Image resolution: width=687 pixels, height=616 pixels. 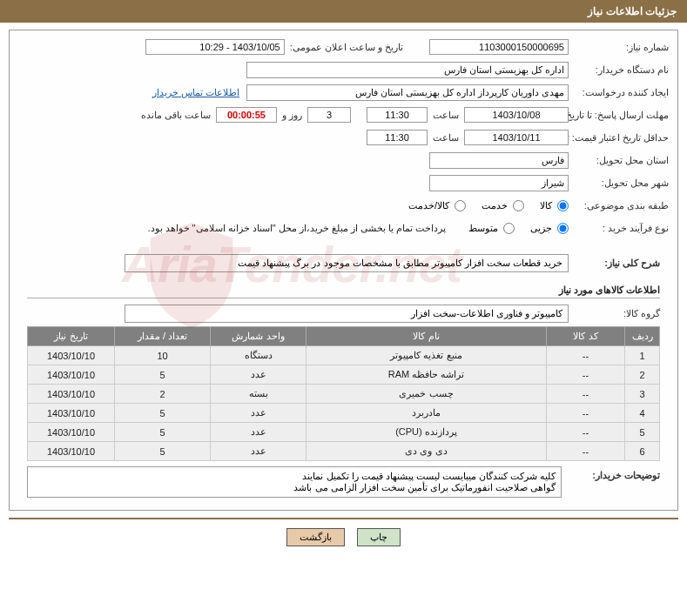 I want to click on table-row: 4--مادربردعدد51403/10/10, so click(x=344, y=413).